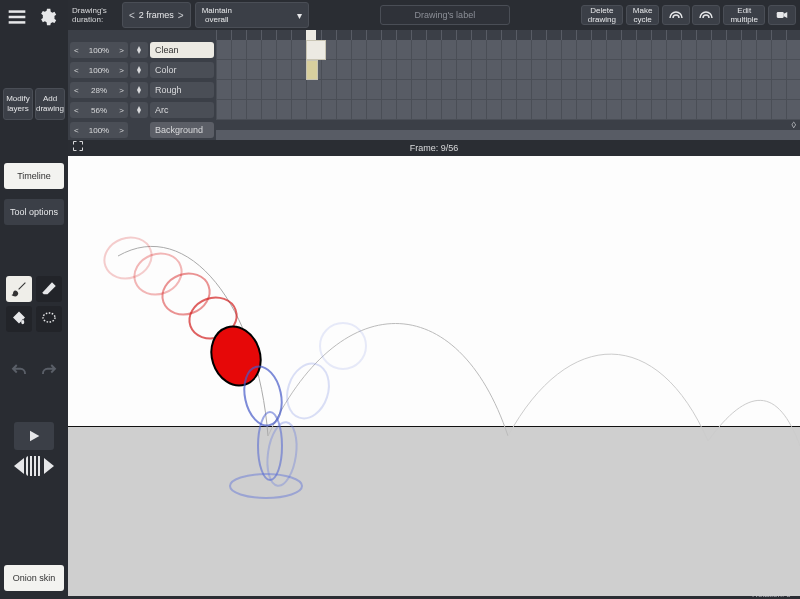 This screenshot has height=599, width=800. What do you see at coordinates (50, 109) in the screenshot?
I see `label: drawing` at bounding box center [50, 109].